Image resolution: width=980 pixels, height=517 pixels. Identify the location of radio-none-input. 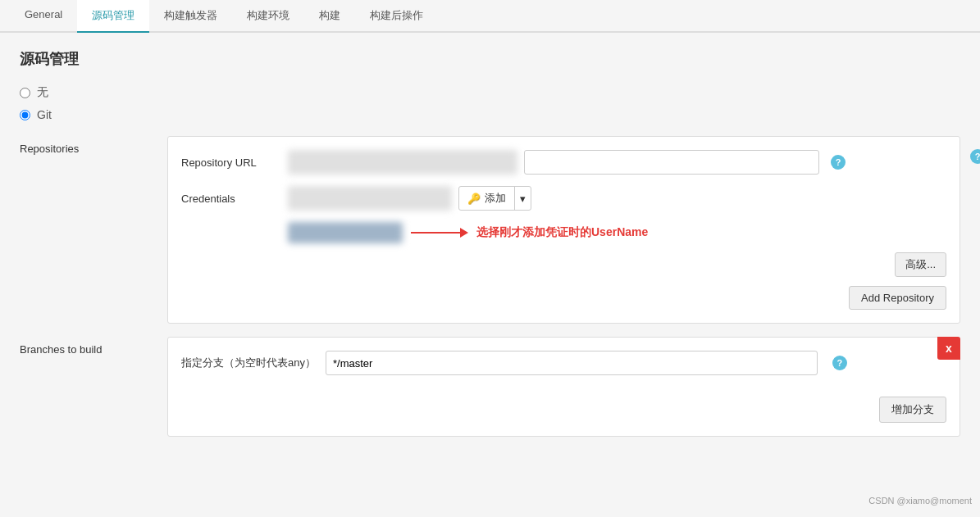
(25, 93).